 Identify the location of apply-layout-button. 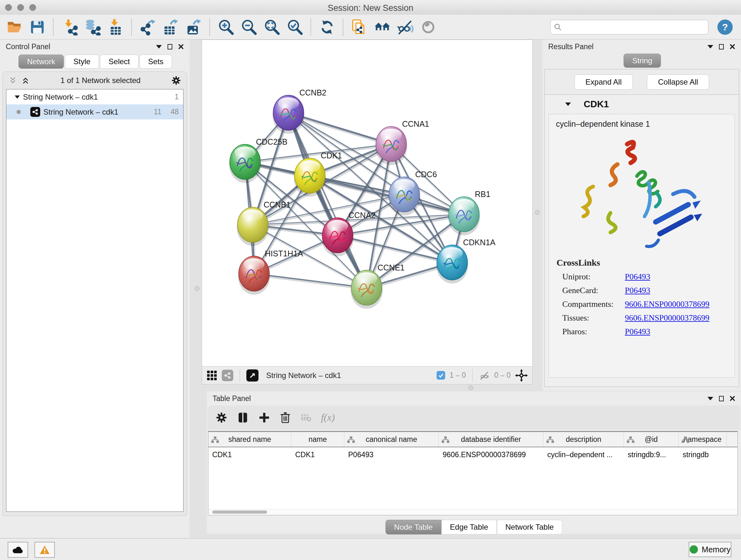
(327, 27).